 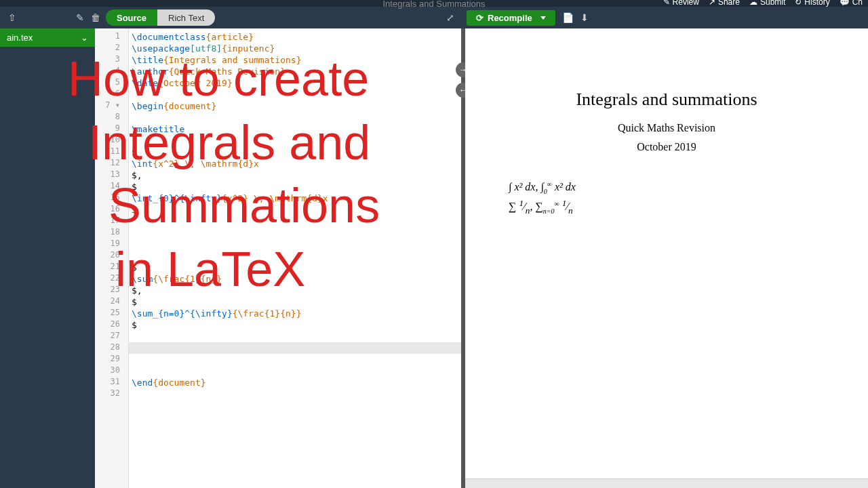 I want to click on project-title: Integrals and Summations, so click(x=434, y=4).